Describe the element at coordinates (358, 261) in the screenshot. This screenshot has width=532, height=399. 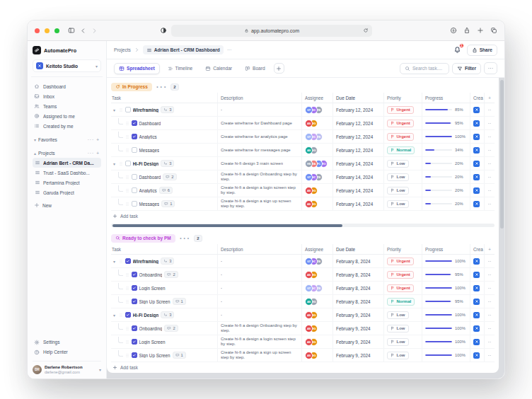
I see `due-date-cell: February 8, 2024` at that location.